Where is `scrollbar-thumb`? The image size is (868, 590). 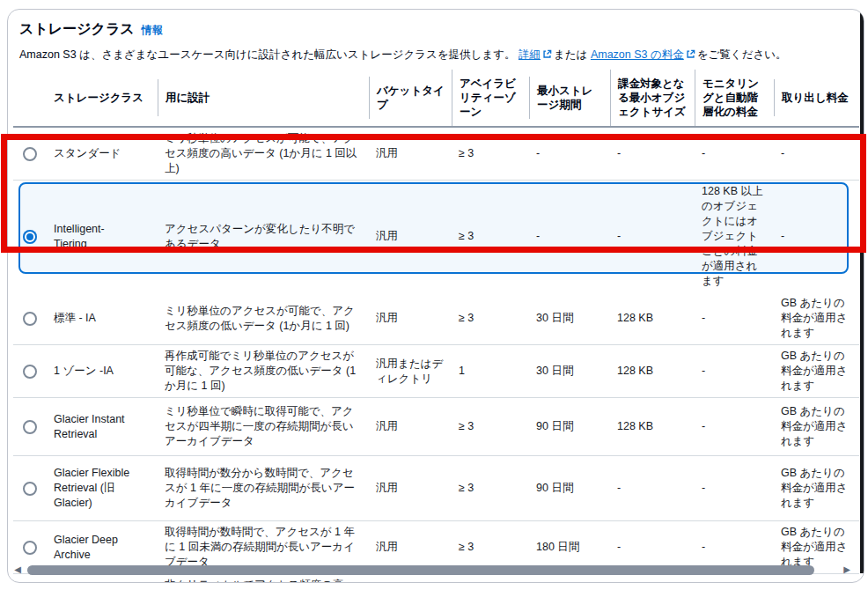 scrollbar-thumb is located at coordinates (421, 571).